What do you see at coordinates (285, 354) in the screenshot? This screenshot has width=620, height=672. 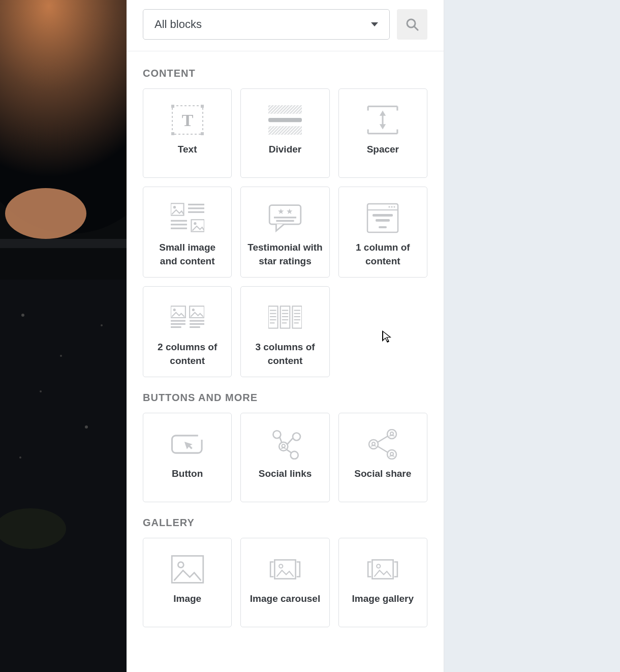 I see `block-card-label: 3 columns of content` at bounding box center [285, 354].